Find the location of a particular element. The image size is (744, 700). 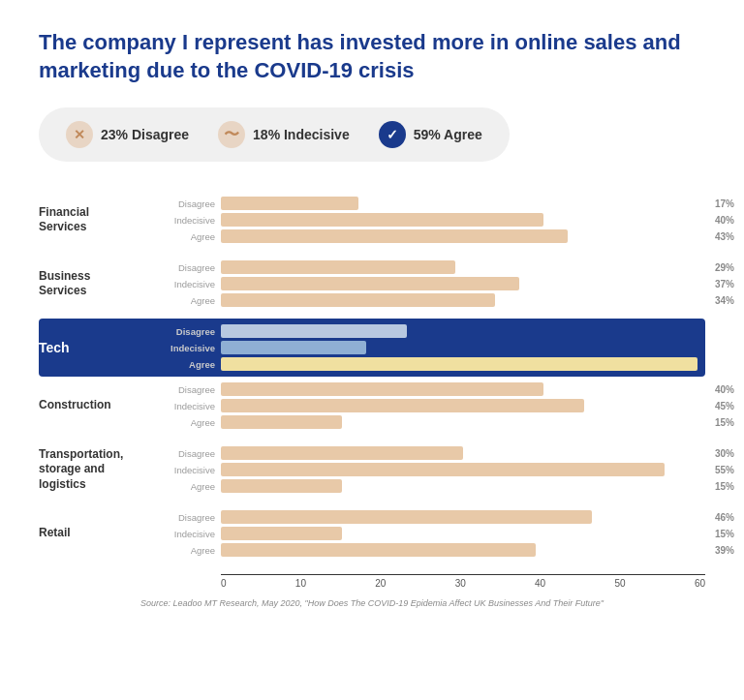

bar-wrapper-business-services-2: Agree34% is located at coordinates (435, 300).